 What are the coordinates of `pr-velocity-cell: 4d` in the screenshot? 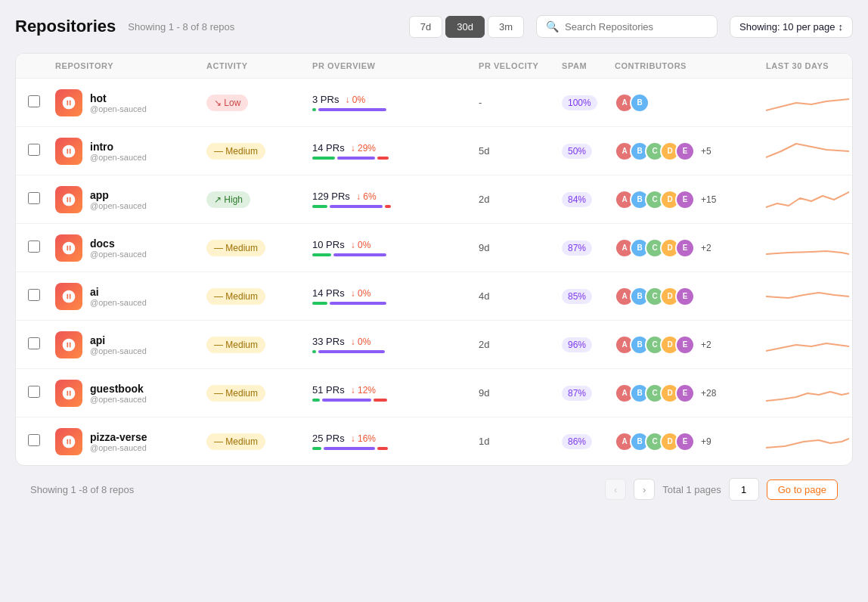 It's located at (520, 296).